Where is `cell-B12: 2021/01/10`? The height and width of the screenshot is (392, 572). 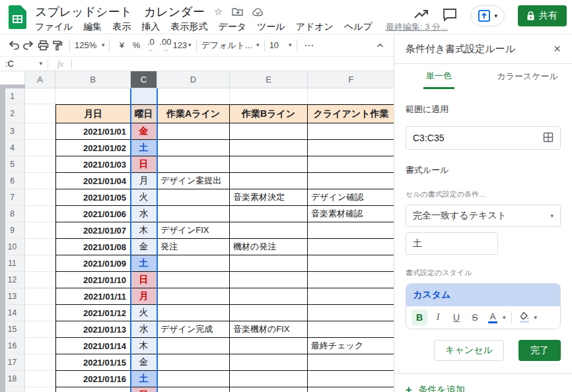 cell-B12: 2021/01/10 is located at coordinates (93, 280).